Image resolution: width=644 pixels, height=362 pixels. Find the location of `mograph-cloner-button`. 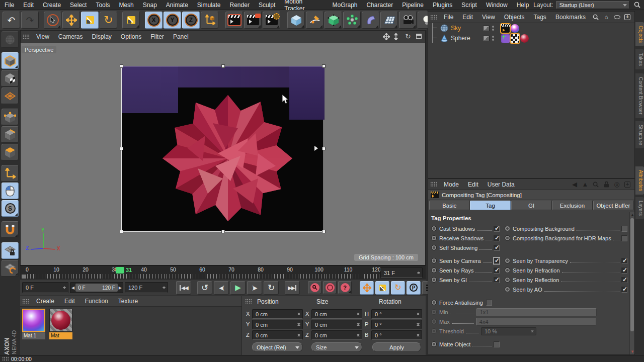

mograph-cloner-button is located at coordinates (352, 20).